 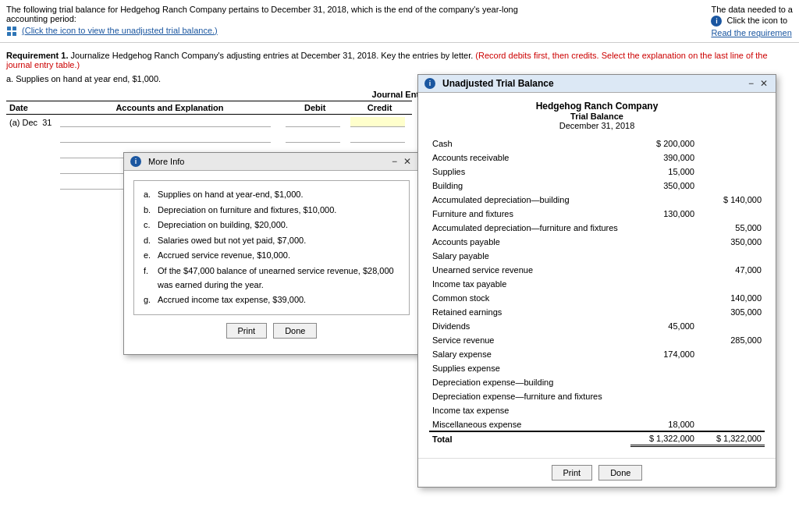 I want to click on req-body: Journalize Hedgehog Ranch Company's adju…, so click(x=272, y=55).